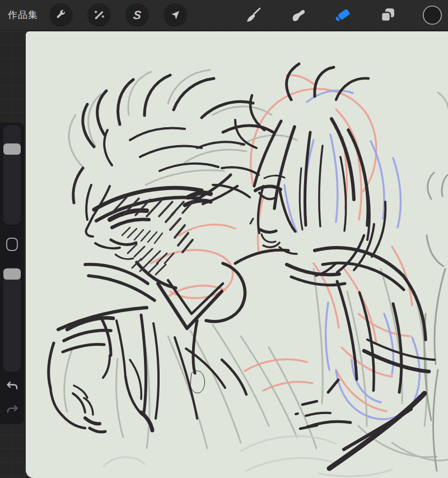  I want to click on wrench-icon, so click(61, 15).